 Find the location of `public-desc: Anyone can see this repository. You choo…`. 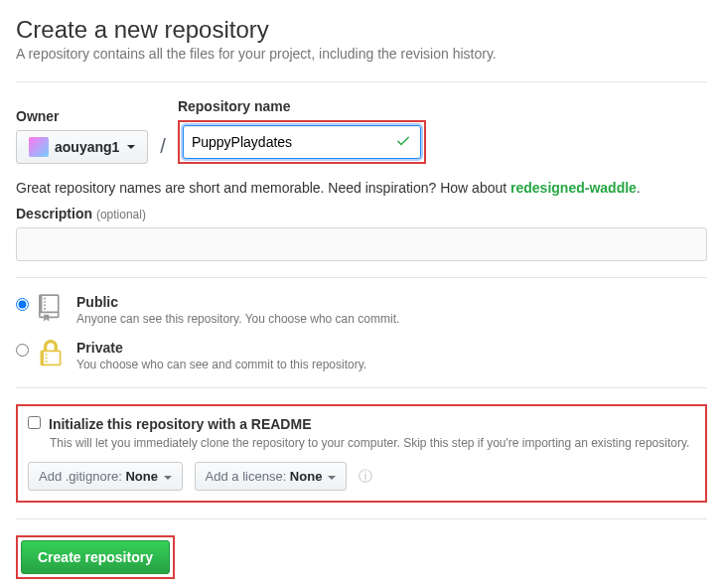

public-desc: Anyone can see this repository. You choo… is located at coordinates (238, 319).